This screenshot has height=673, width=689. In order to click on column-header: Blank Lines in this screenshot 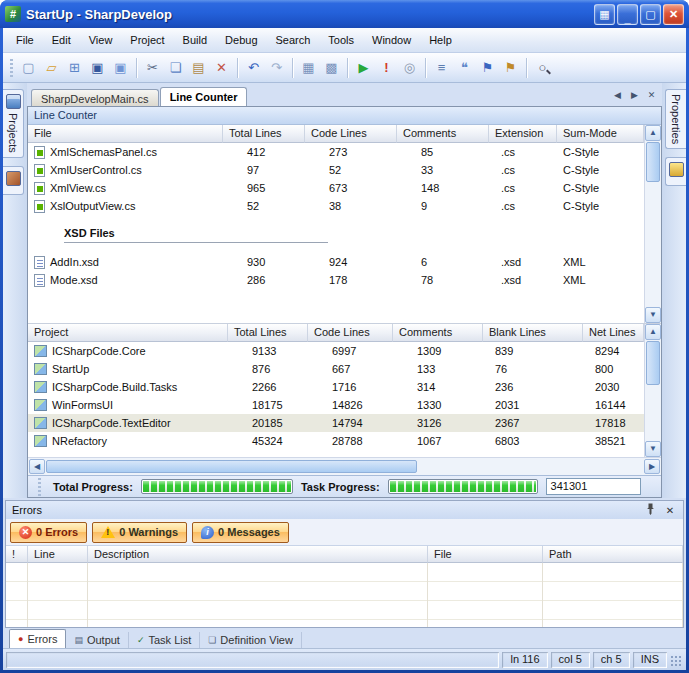, I will do `click(533, 333)`.